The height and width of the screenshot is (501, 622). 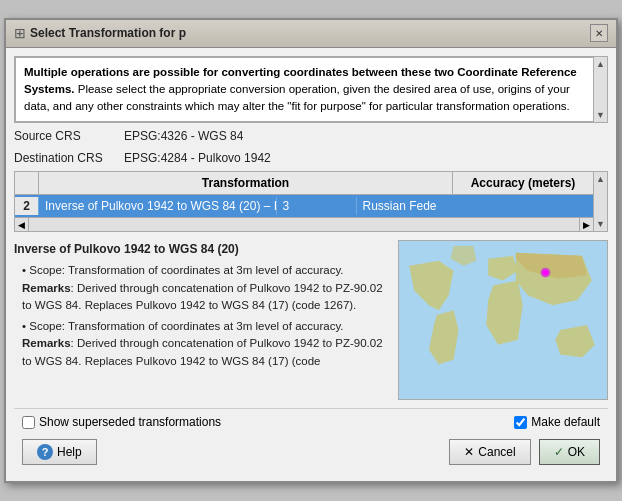 I want to click on dialog-icon: ⊞, so click(x=20, y=33).